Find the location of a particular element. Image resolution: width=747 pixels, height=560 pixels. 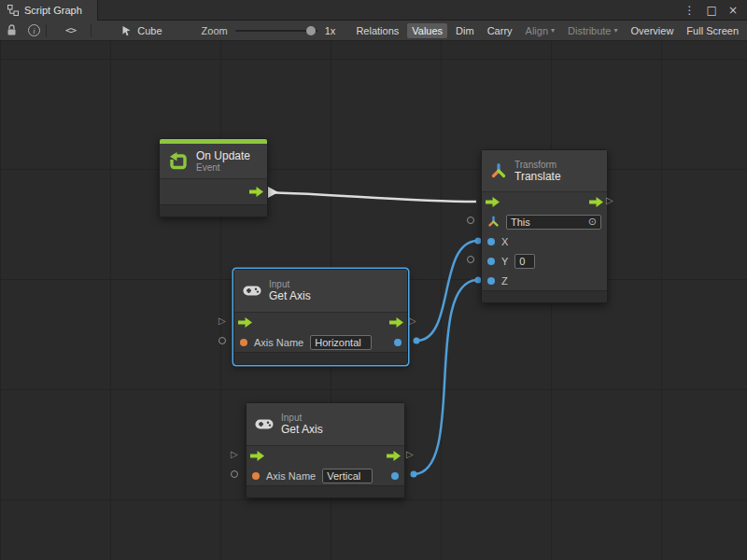

window-menu-icon: ⋮ is located at coordinates (690, 10).